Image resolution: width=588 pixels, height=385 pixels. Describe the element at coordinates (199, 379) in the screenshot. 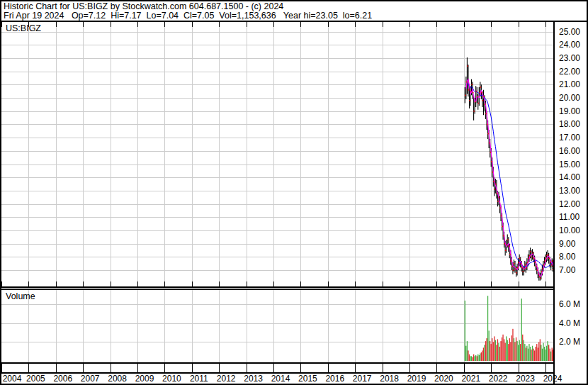

I see `year-label: 2011` at that location.